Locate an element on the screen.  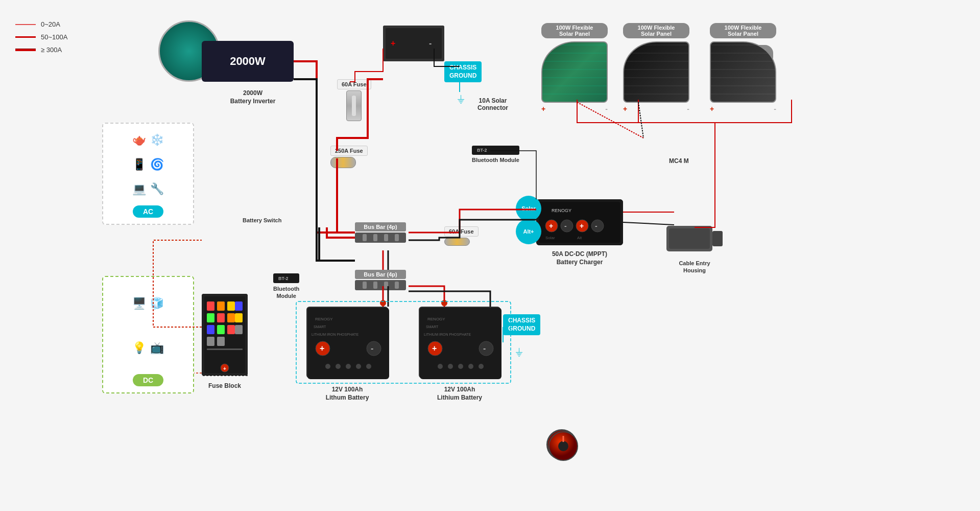
fuse-250a-label: 250A Fuse is located at coordinates (349, 151).